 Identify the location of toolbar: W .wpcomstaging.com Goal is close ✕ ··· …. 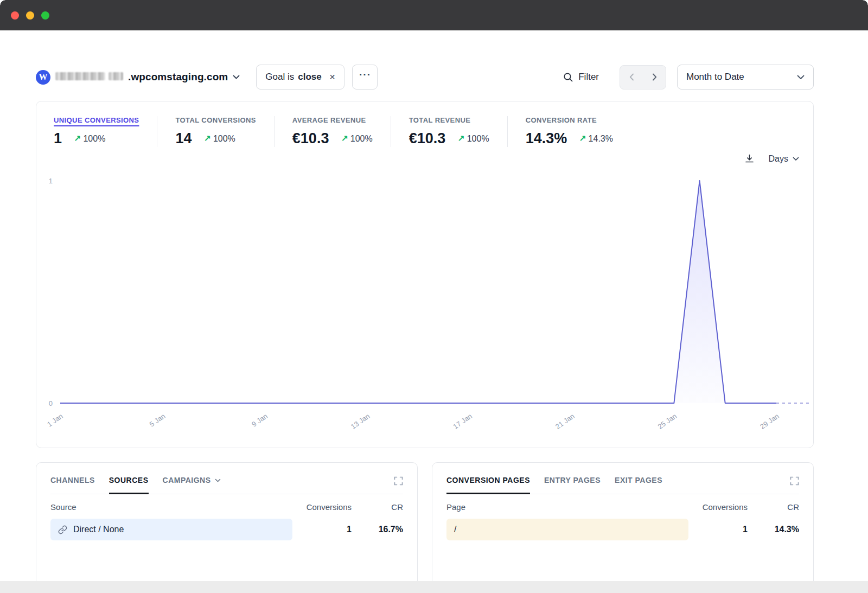
(425, 77).